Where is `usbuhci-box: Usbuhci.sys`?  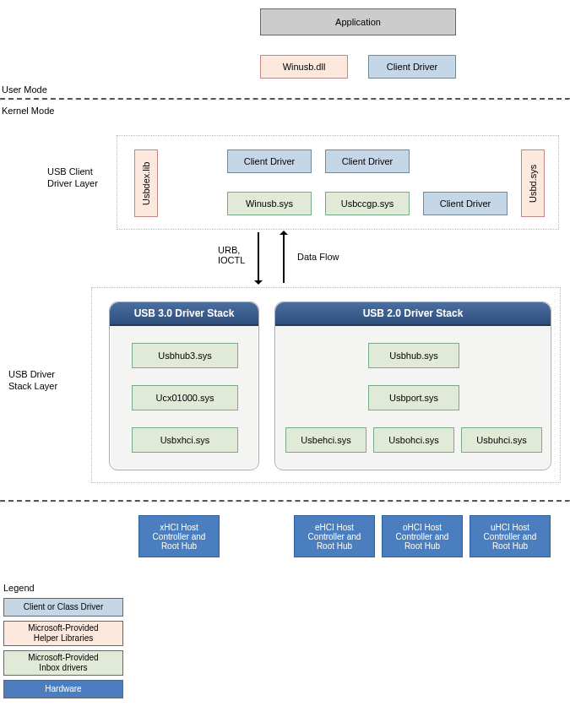
usbuhci-box: Usbuhci.sys is located at coordinates (502, 440).